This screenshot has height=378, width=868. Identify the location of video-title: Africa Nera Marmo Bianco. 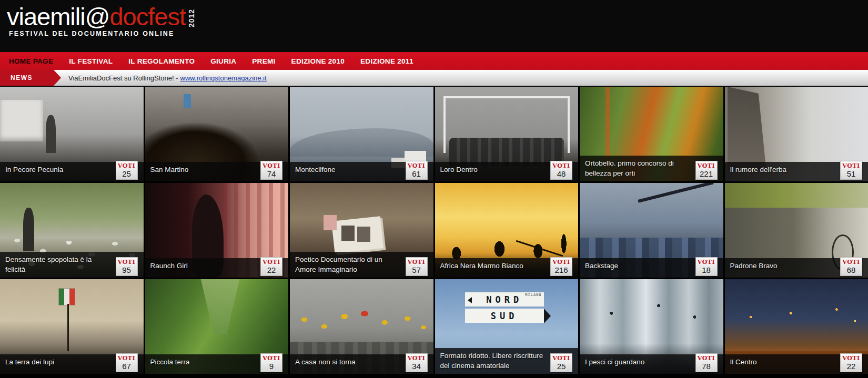
(482, 266).